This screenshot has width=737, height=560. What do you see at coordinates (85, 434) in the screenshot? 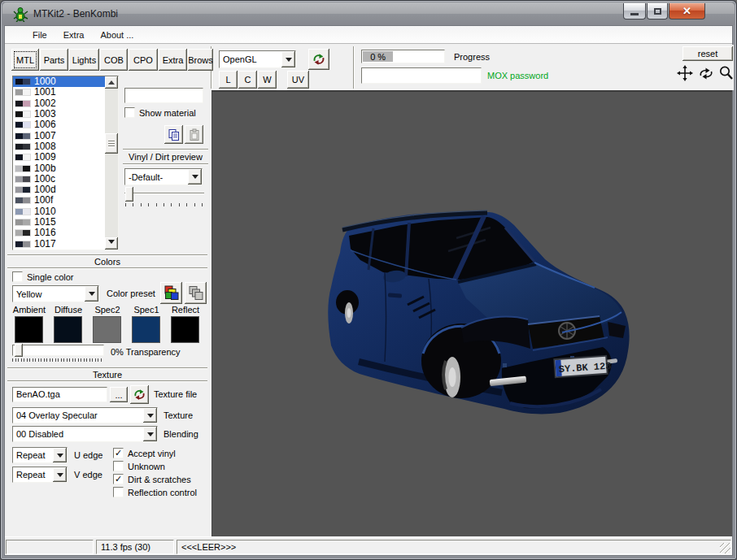
I see `blending-select: 00 Disabled` at bounding box center [85, 434].